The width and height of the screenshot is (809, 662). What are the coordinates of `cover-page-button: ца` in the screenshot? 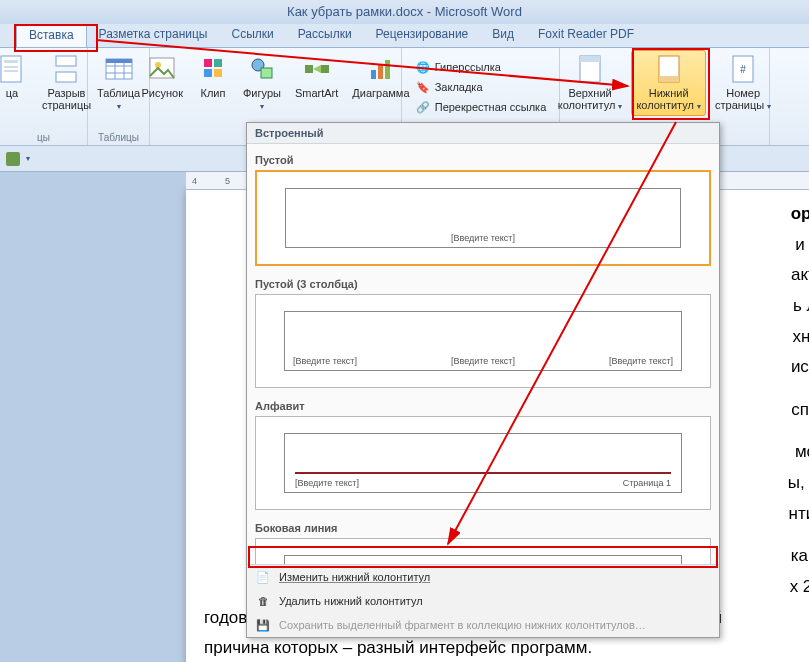 It's located at (16, 82).